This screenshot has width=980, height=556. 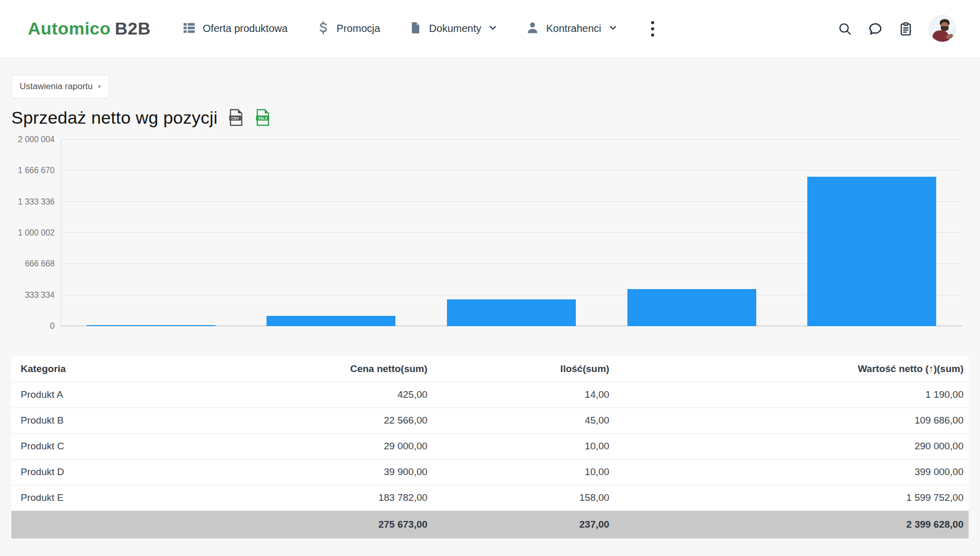 What do you see at coordinates (490, 395) in the screenshot?
I see `table-row: Produkt A425,0014,001 190,00` at bounding box center [490, 395].